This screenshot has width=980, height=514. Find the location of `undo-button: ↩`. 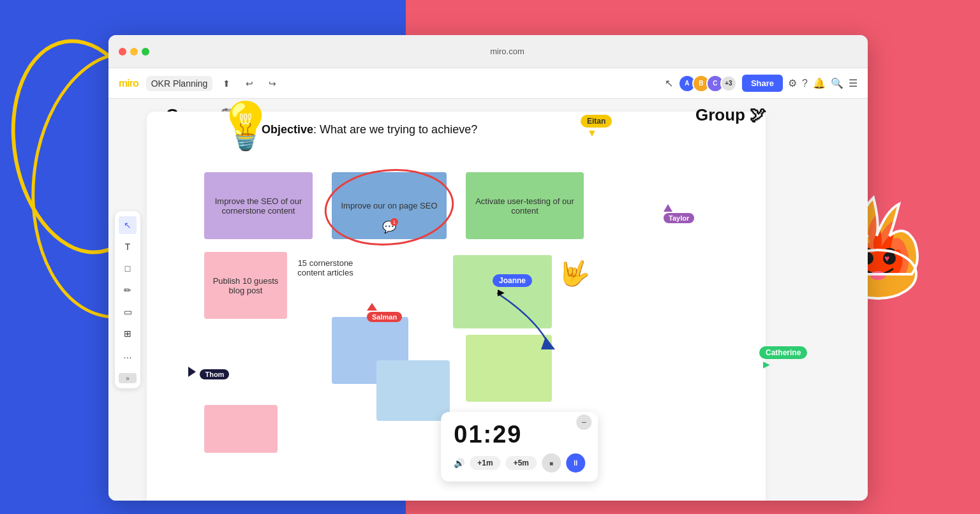

undo-button: ↩ is located at coordinates (249, 84).